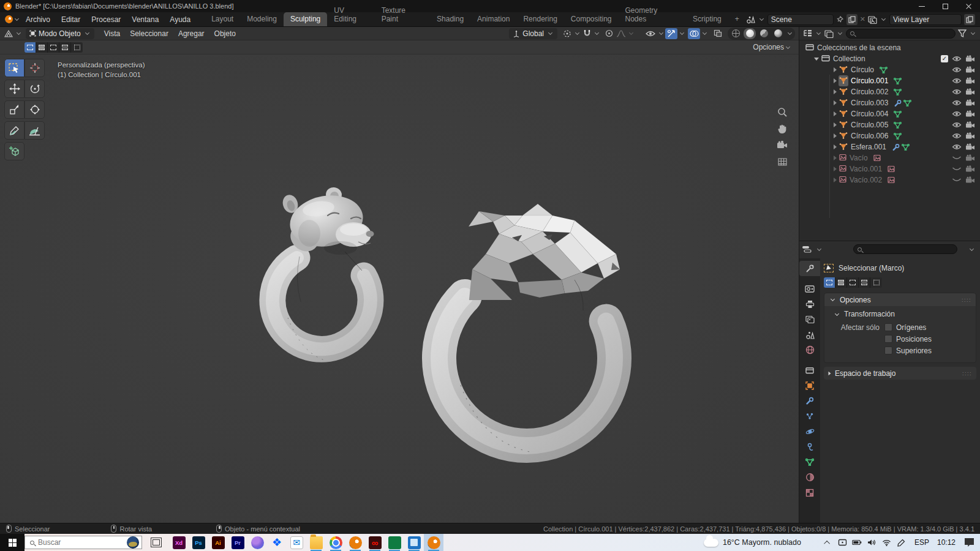  I want to click on outliner-display-mode-icon, so click(807, 33).